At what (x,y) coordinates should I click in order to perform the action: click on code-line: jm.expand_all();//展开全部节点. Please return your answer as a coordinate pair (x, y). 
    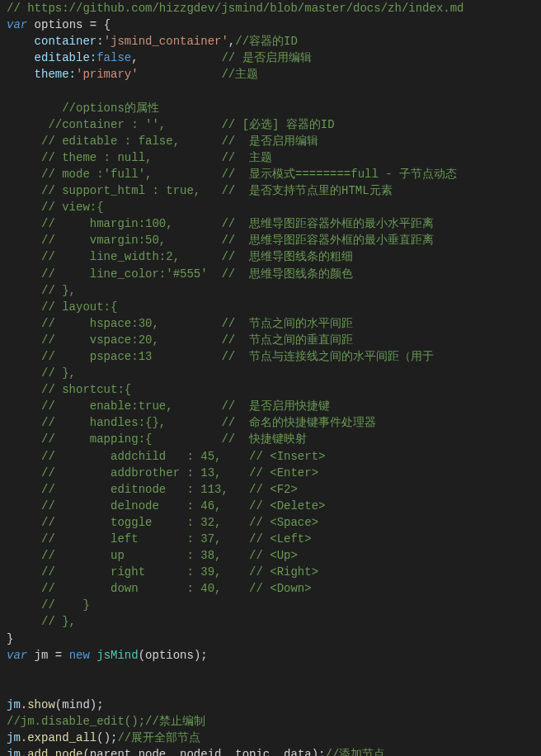
    Looking at the image, I should click on (104, 738).